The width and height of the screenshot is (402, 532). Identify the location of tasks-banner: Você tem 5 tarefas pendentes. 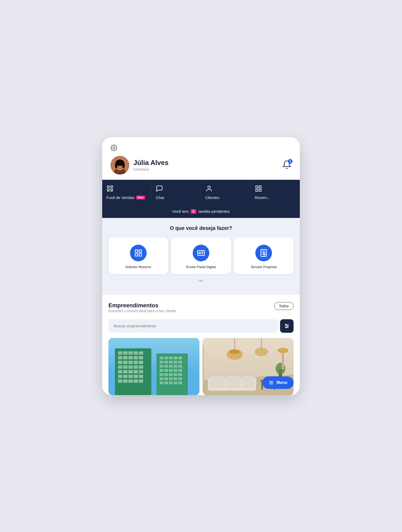
(201, 211).